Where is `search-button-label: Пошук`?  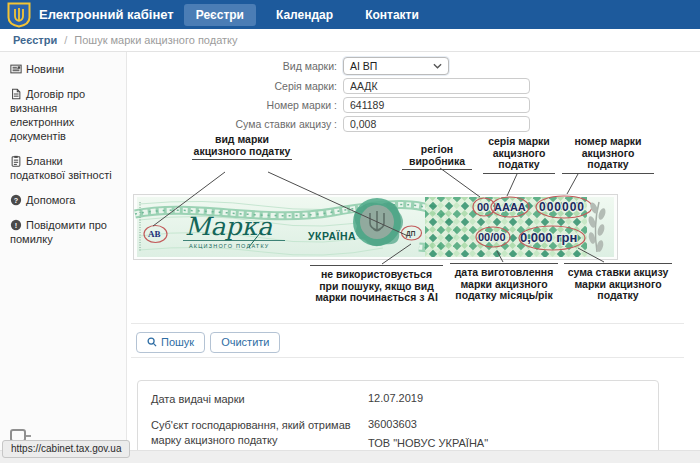
search-button-label: Пошук is located at coordinates (178, 342).